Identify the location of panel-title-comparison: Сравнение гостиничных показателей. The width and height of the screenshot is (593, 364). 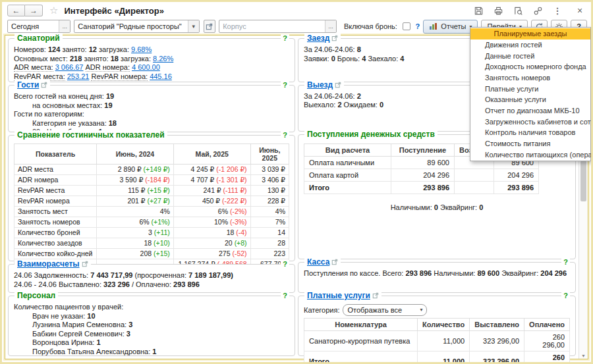
(91, 135).